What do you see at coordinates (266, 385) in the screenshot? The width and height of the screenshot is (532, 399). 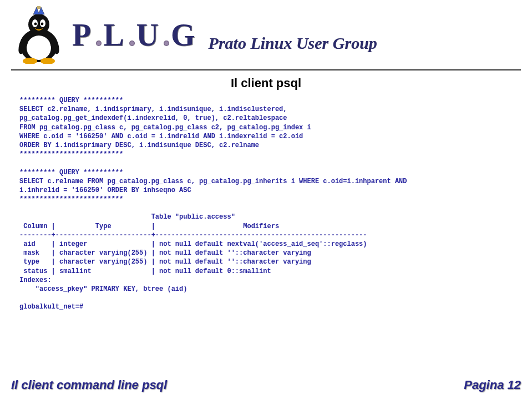 I see `footer: Il client command line psql Pagina 12` at bounding box center [266, 385].